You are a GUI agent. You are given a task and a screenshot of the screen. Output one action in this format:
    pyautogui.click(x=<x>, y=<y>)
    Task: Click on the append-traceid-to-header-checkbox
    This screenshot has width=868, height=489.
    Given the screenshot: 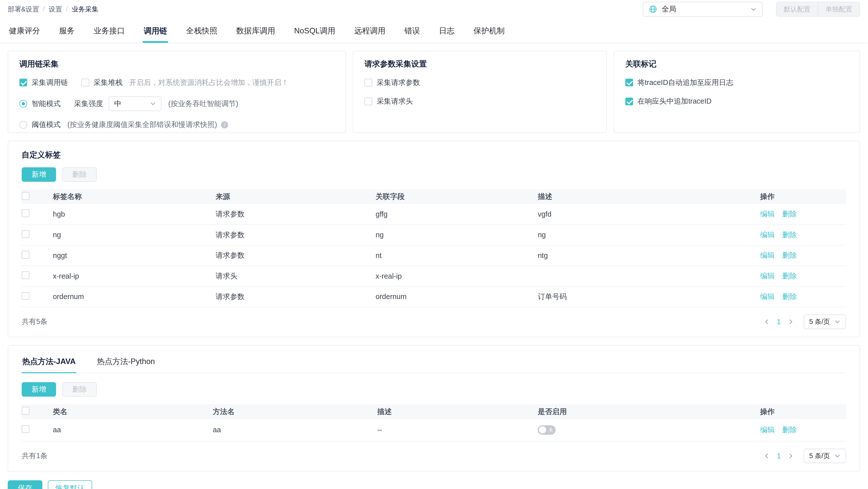 What is the action you would take?
    pyautogui.click(x=629, y=102)
    